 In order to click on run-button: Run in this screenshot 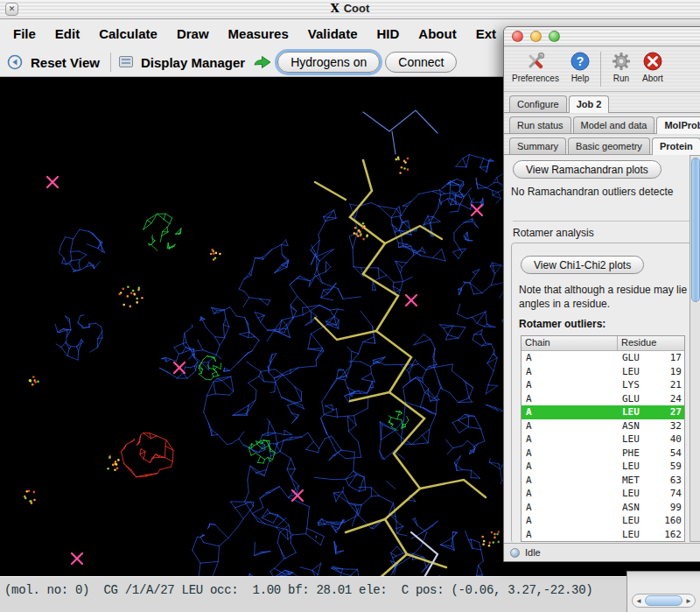, I will do `click(621, 67)`.